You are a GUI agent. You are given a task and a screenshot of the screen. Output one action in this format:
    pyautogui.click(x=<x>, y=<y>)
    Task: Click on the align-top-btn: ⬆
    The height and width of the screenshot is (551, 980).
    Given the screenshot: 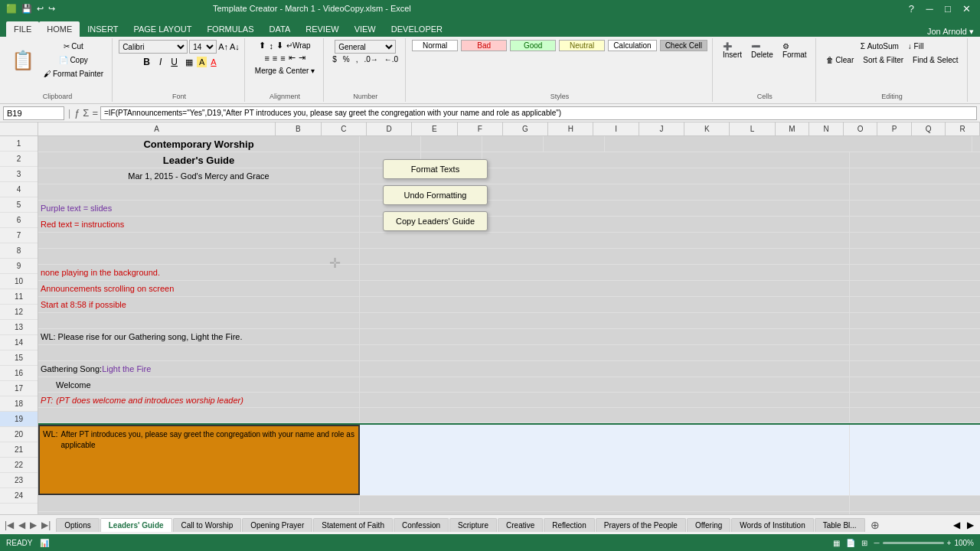 What is the action you would take?
    pyautogui.click(x=262, y=46)
    